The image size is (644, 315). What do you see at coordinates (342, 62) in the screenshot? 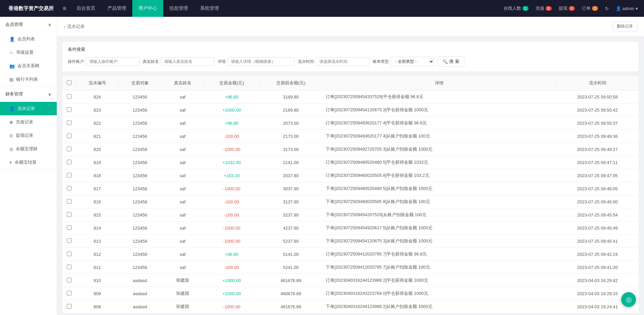
I see `time-input` at bounding box center [342, 62].